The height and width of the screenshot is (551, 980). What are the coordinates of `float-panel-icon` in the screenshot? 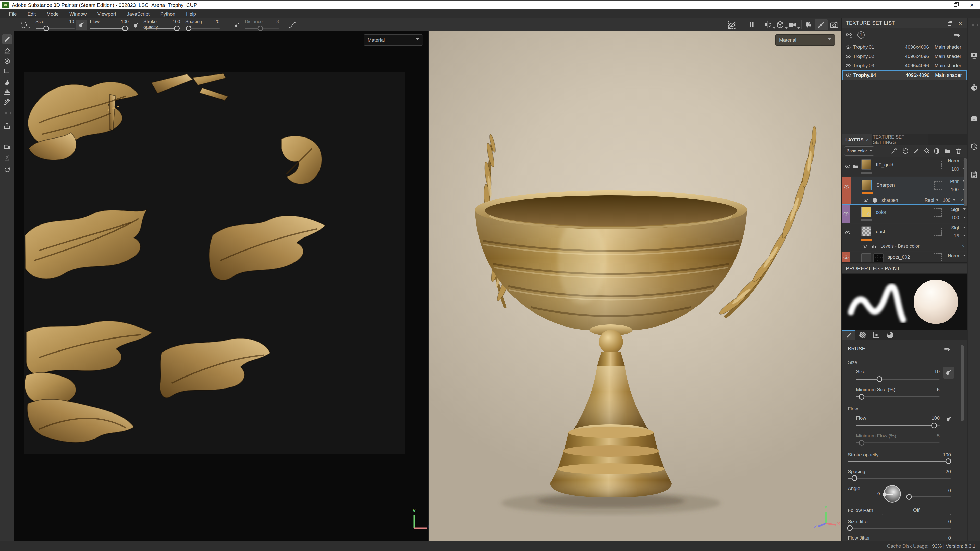 It's located at (950, 24).